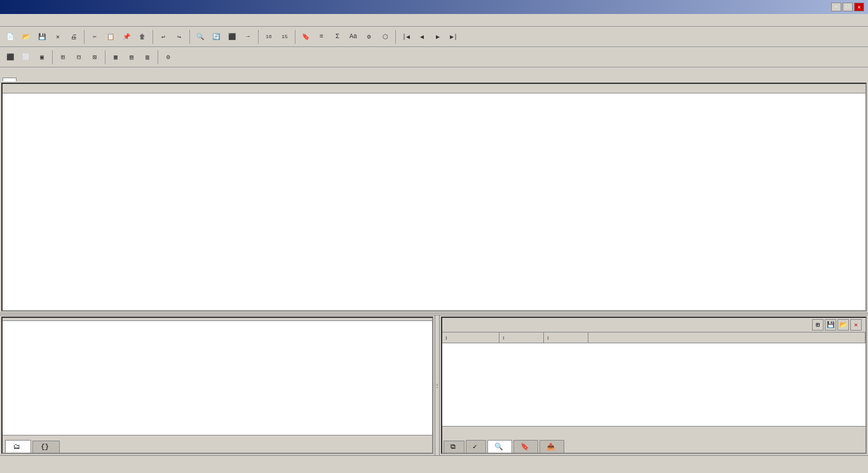 The image size is (868, 473). What do you see at coordinates (434, 74) in the screenshot?
I see `file-tab-bar` at bounding box center [434, 74].